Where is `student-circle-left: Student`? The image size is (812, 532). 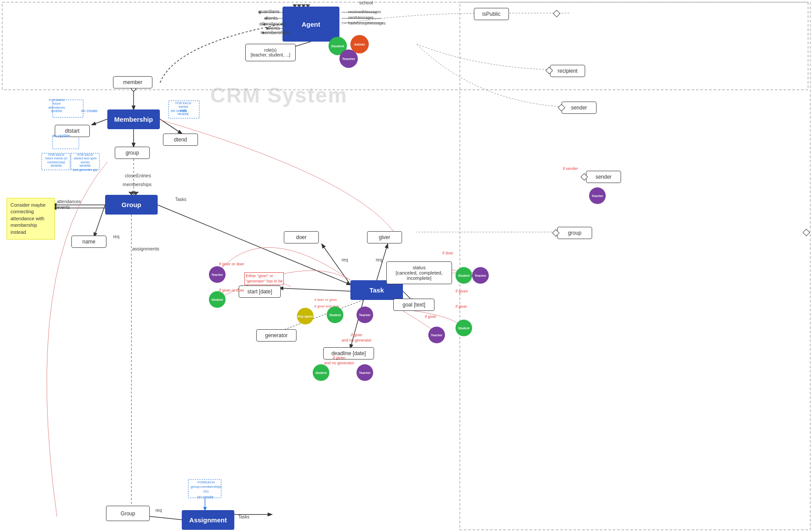 student-circle-left: Student is located at coordinates (217, 299).